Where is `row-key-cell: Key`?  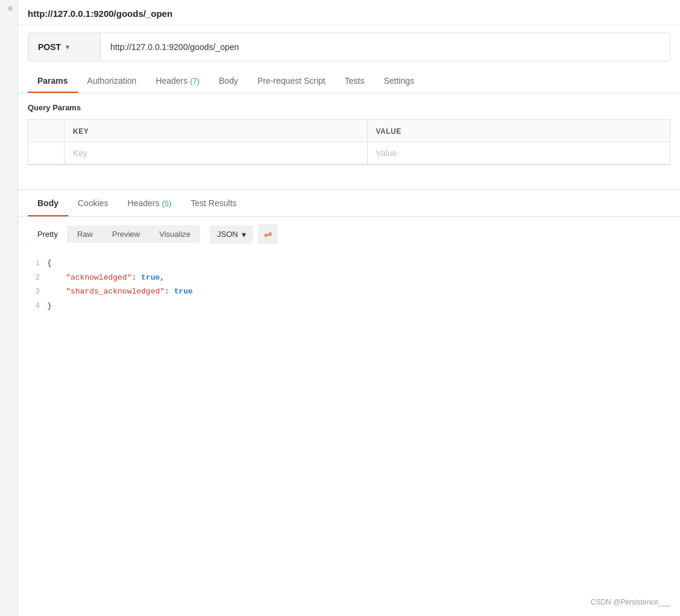
row-key-cell: Key is located at coordinates (216, 153).